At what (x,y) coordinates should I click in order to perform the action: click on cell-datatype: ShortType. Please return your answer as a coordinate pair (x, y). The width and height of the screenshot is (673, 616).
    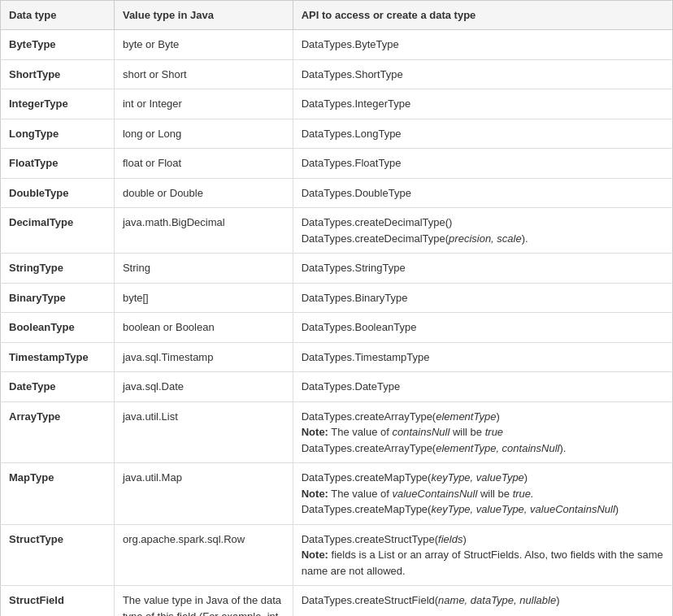
    Looking at the image, I should click on (58, 75).